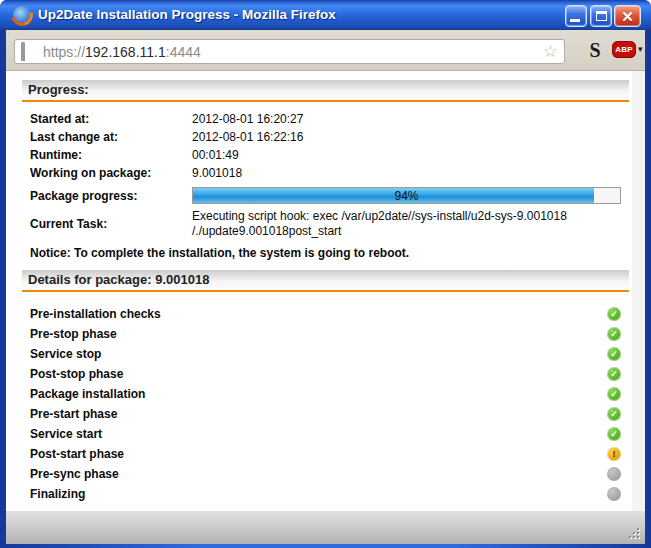  I want to click on step-label: Service start, so click(66, 434).